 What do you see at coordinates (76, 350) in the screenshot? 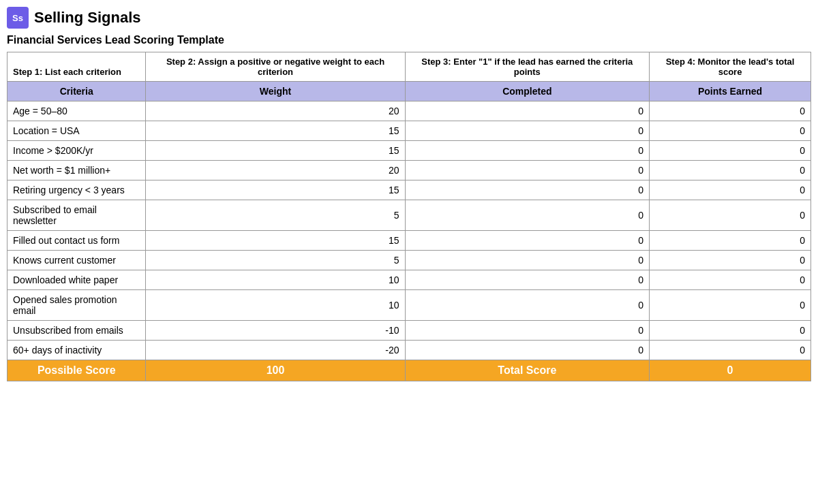
I see `criteria-cell: 60+ days of inactivity` at bounding box center [76, 350].